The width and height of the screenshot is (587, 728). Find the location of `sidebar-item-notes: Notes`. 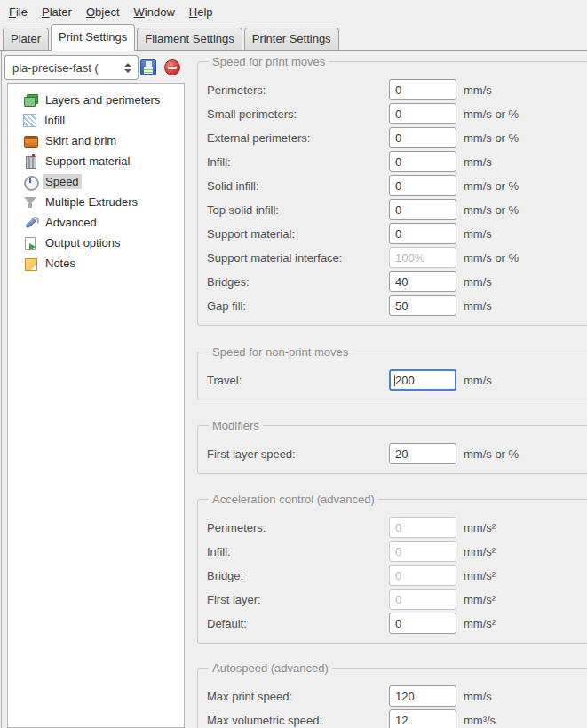

sidebar-item-notes: Notes is located at coordinates (96, 263).